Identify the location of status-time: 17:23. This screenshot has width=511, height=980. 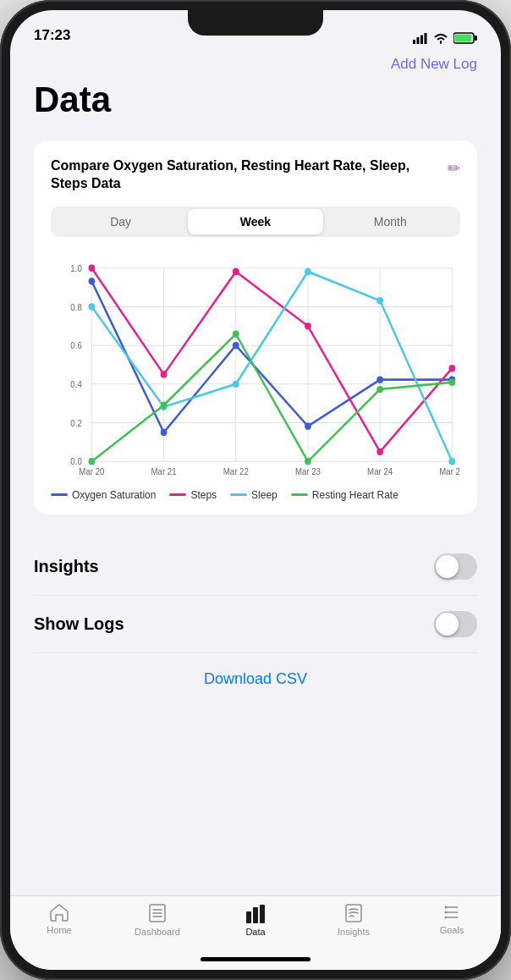
(52, 36).